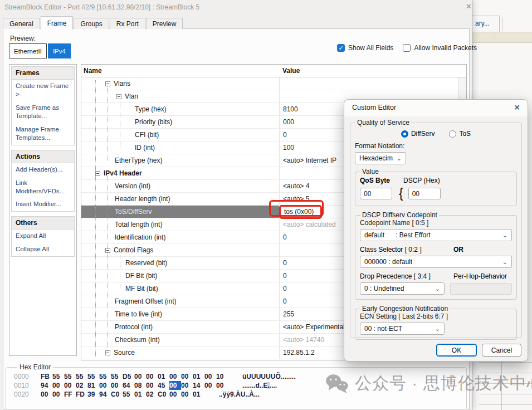 Image resolution: width=532 pixels, height=410 pixels. Describe the element at coordinates (485, 23) in the screenshot. I see `background-tab-button: ary...` at that location.